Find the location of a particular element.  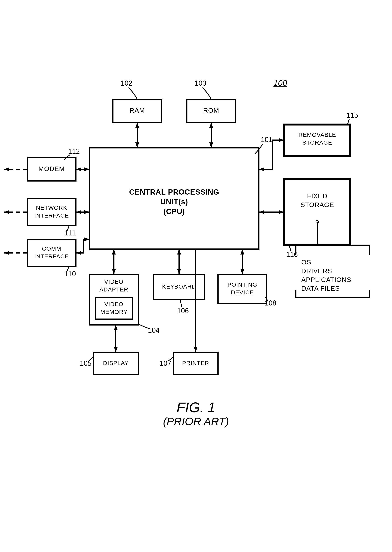

storage-drv: DRIVERS is located at coordinates (317, 271).